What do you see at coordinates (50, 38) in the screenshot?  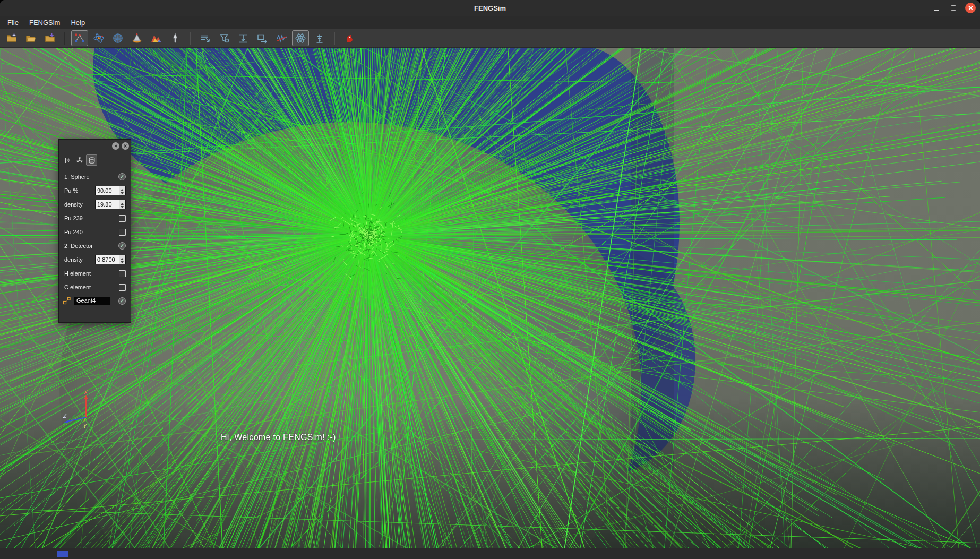 I see `save-project-button` at bounding box center [50, 38].